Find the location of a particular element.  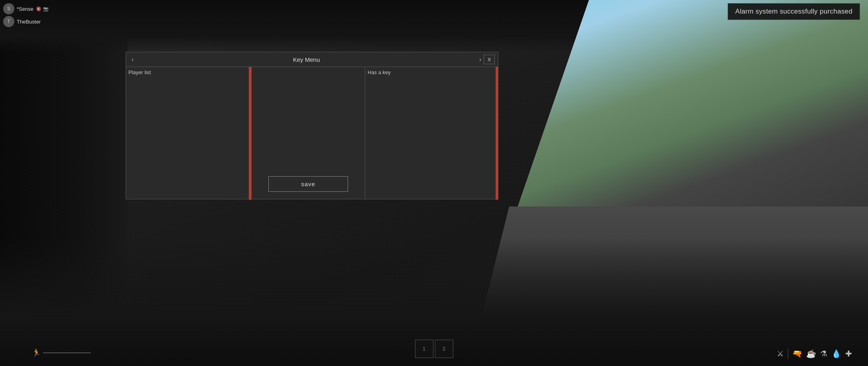

notification-toast: Alarm system successfully purchased is located at coordinates (794, 12).